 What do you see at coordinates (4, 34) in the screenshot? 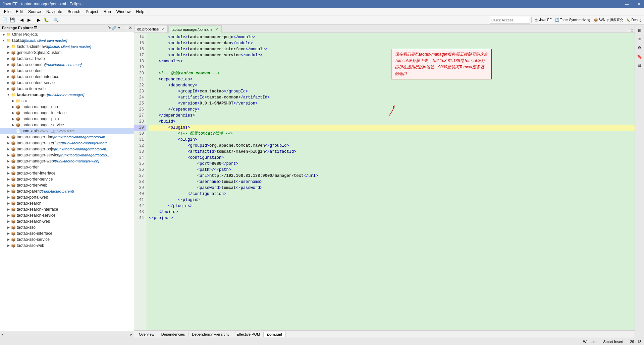
I see `toggle-other-projects: ▶` at bounding box center [4, 34].